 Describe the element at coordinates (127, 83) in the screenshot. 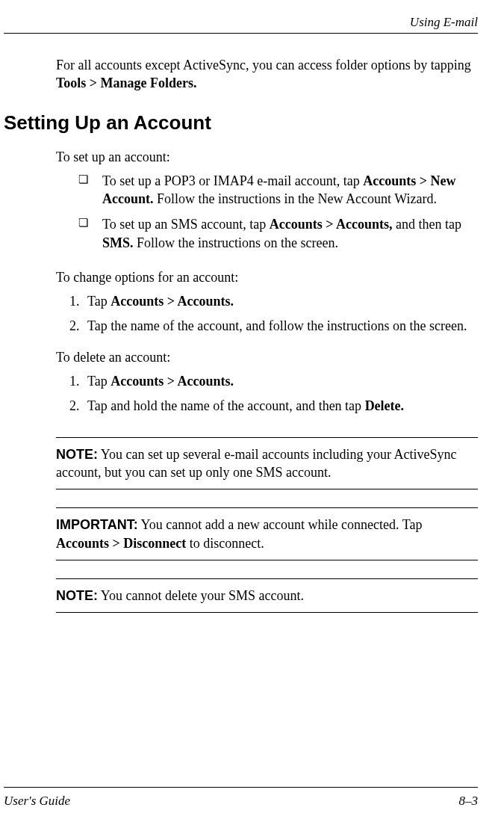

I see `intro-bold: Tools > Manage Folders.` at that location.